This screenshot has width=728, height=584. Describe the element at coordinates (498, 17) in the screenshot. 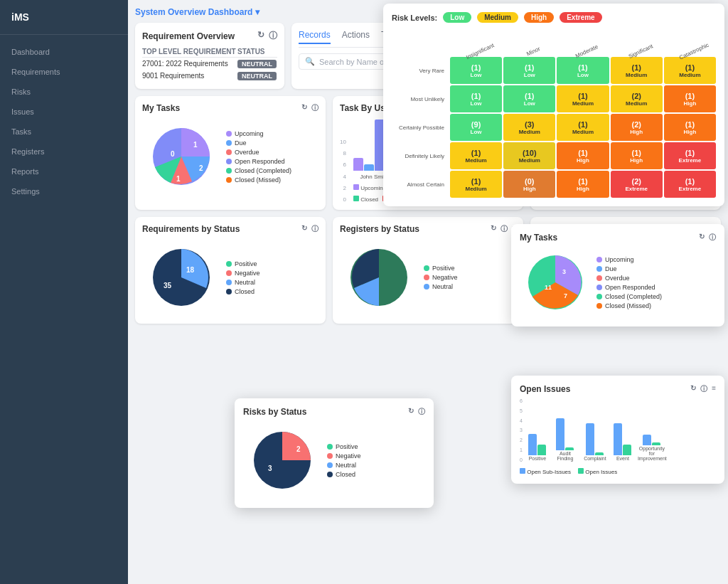

I see `risk-level-medium: Medium` at that location.